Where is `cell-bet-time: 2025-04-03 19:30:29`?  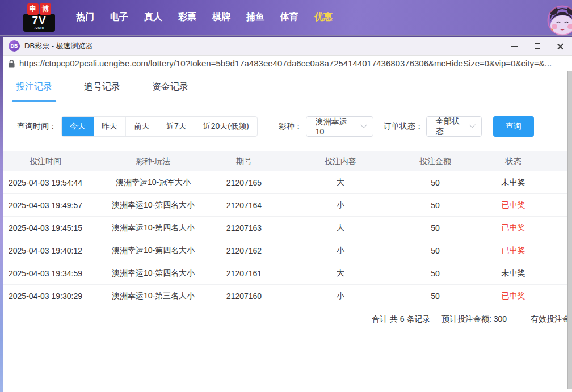
cell-bet-time: 2025-04-03 19:30:29 is located at coordinates (45, 296).